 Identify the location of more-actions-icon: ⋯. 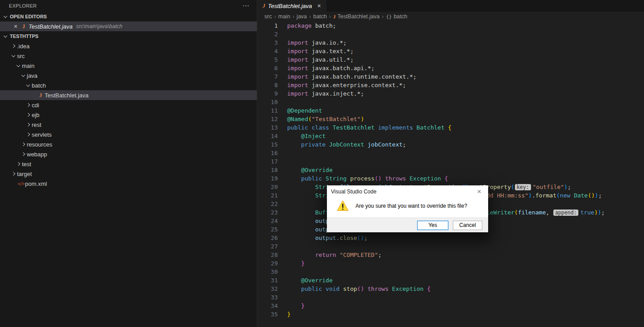
(246, 6).